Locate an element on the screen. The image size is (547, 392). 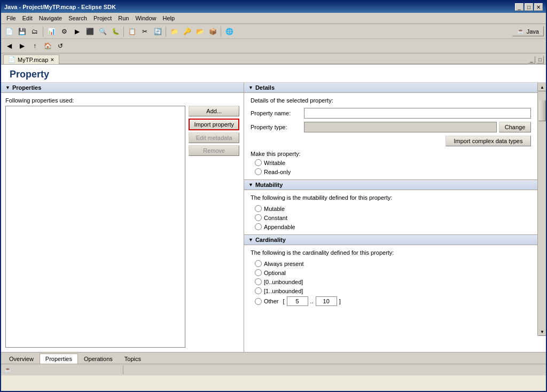
close-button: ✕ is located at coordinates (538, 7).